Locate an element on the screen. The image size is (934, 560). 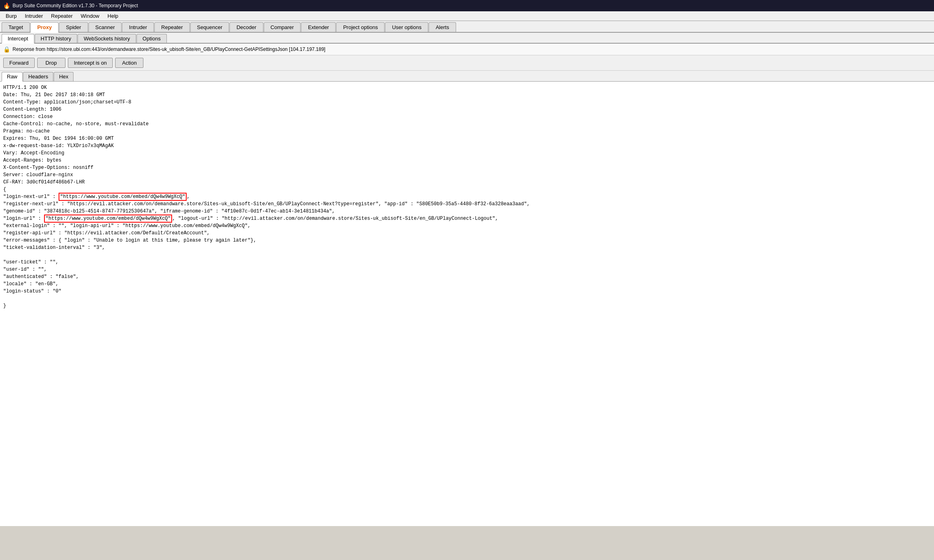
info-text: Response from https://store.ubi.com:443/… is located at coordinates (169, 49).